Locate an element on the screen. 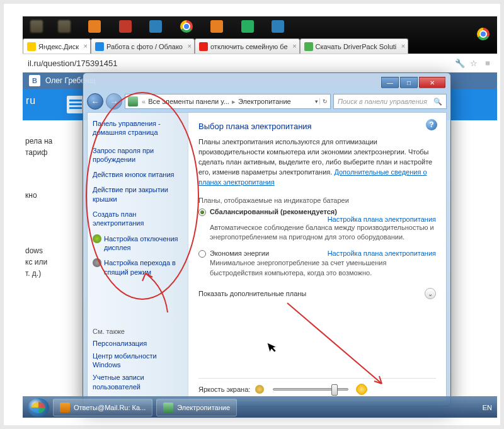  search-placeholder: Поиск в панели управления is located at coordinates (382, 101).